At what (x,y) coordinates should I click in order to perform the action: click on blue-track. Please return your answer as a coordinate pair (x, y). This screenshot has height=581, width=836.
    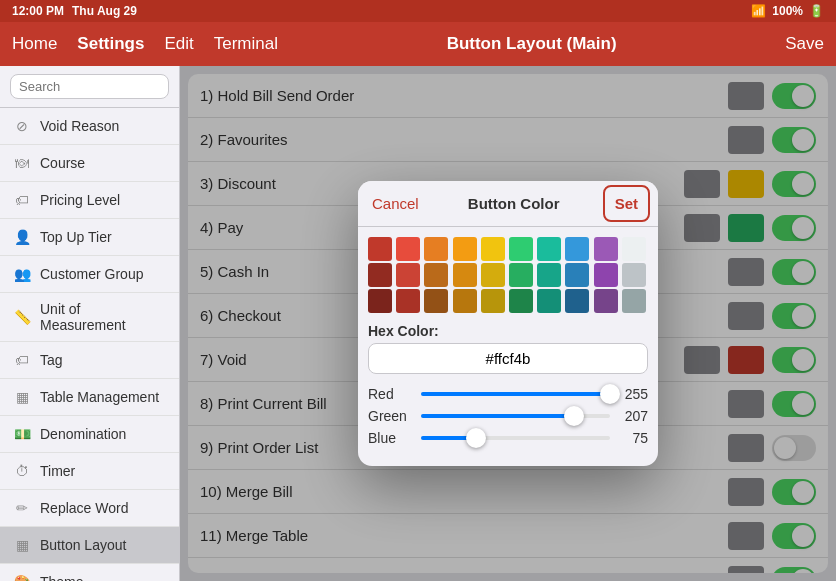
    Looking at the image, I should click on (516, 438).